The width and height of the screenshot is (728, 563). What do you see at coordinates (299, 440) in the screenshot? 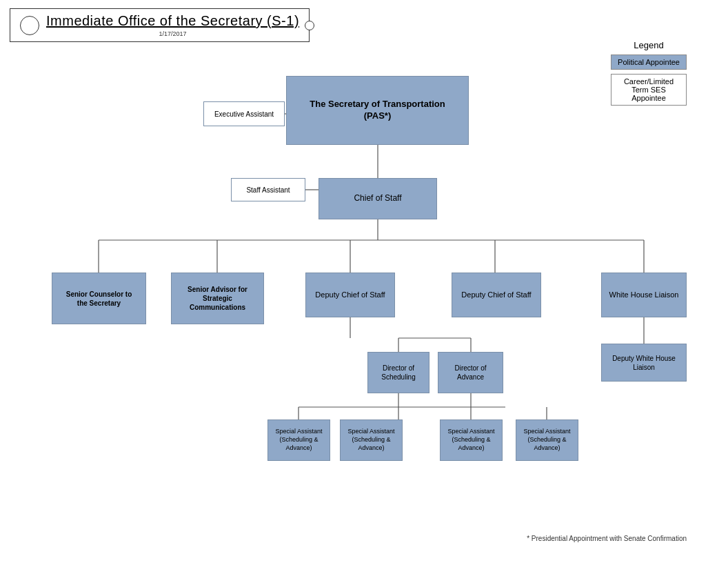
I see `node-special-asst-1: Special Assistant (Scheduling & Advance)` at bounding box center [299, 440].